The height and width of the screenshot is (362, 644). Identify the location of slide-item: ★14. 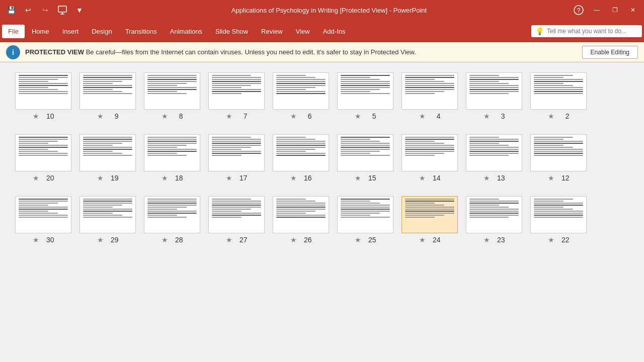
(430, 158).